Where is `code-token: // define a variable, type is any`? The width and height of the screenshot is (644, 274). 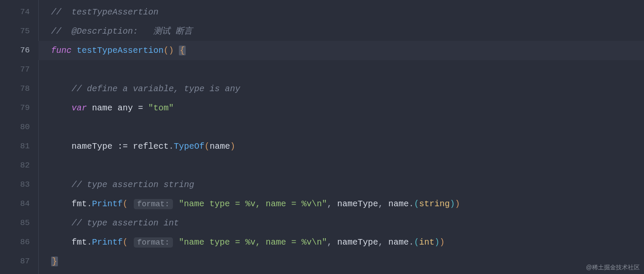 code-token: // define a variable, type is any is located at coordinates (156, 89).